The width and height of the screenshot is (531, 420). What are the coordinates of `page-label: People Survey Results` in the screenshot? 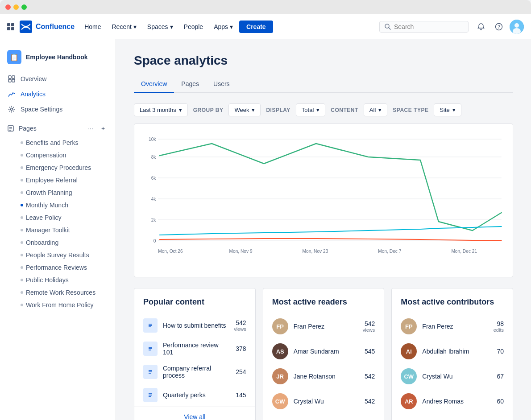 It's located at (58, 255).